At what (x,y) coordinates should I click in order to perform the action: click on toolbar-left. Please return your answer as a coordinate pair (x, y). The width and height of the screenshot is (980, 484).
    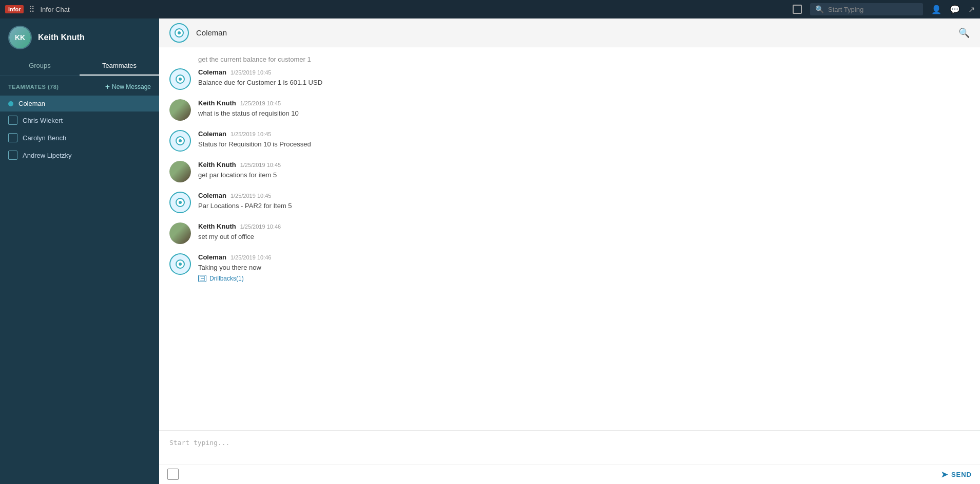
    Looking at the image, I should click on (173, 474).